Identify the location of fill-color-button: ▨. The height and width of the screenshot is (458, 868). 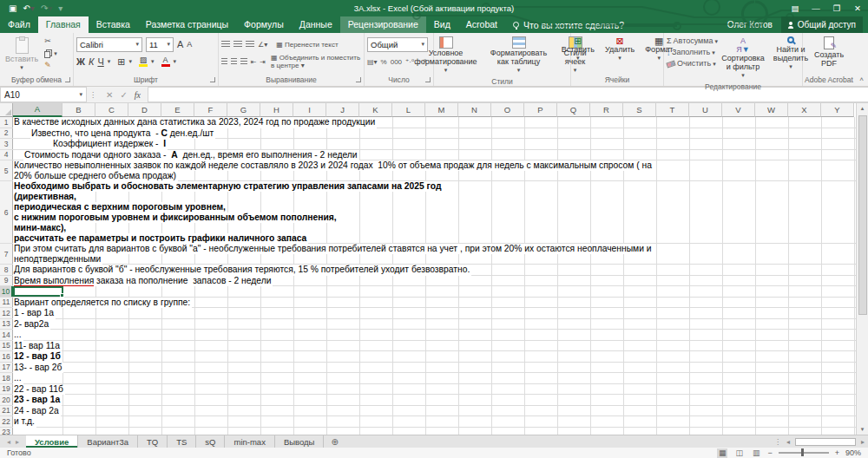
(143, 62).